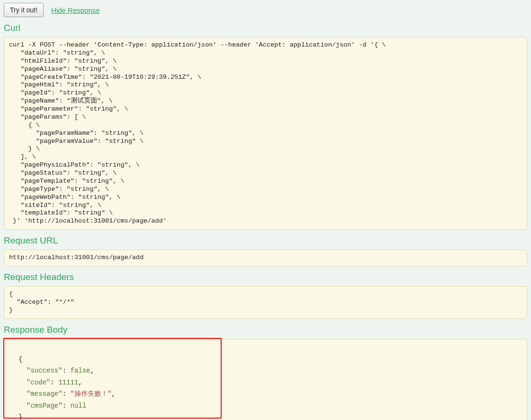 The width and height of the screenshot is (531, 420). Describe the element at coordinates (266, 330) in the screenshot. I see `response-body-heading: Response Body` at that location.